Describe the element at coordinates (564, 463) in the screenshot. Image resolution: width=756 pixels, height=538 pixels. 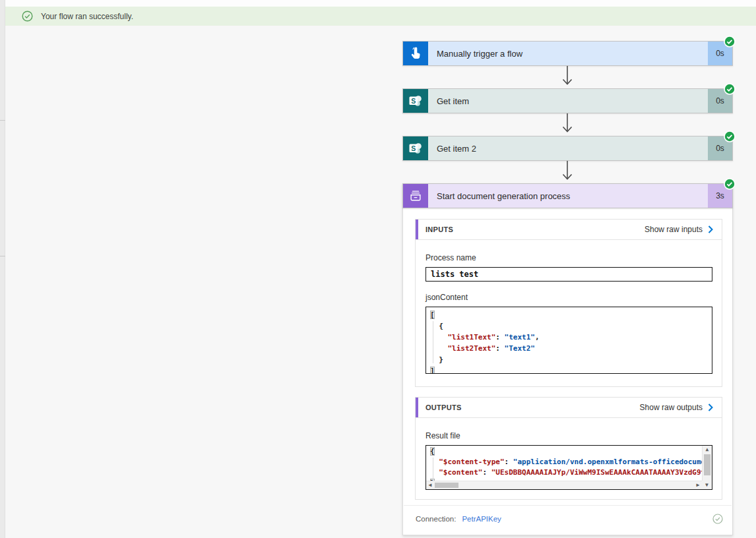
I see `code-viewport: { "$content-type": "application/vnd.open…` at that location.